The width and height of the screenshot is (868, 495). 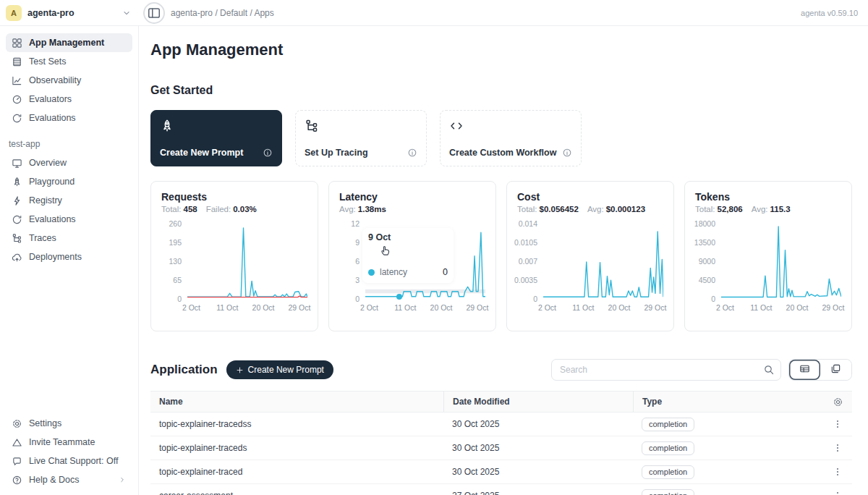 I want to click on page-title: App Management, so click(x=501, y=50).